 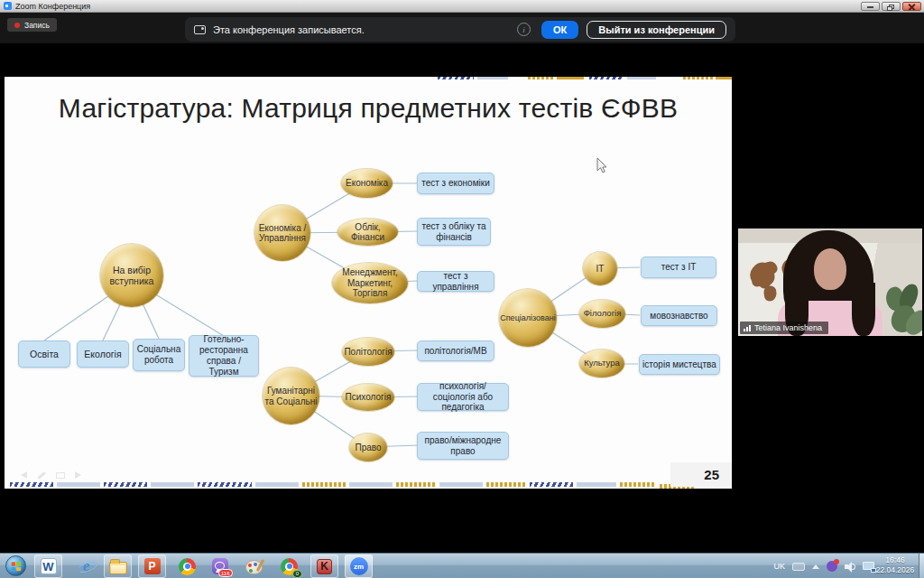 What do you see at coordinates (16, 565) in the screenshot?
I see `windows-logo-icon` at bounding box center [16, 565].